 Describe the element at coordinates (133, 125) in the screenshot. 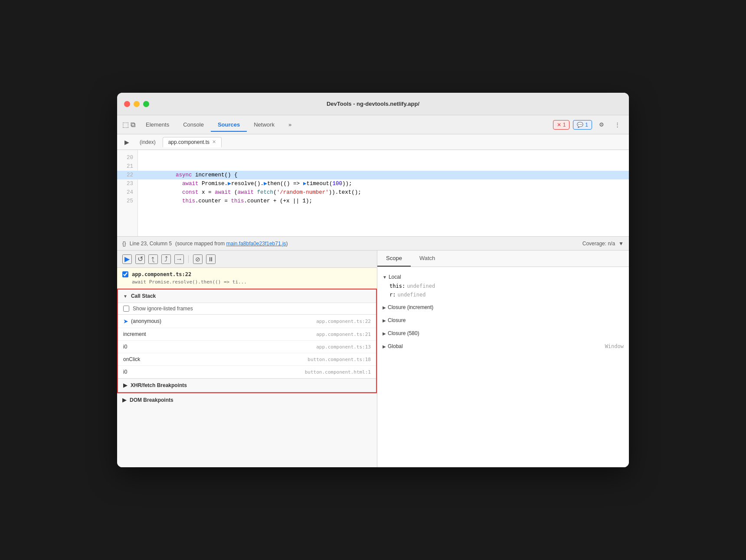

I see `device-icon: ⧉` at that location.